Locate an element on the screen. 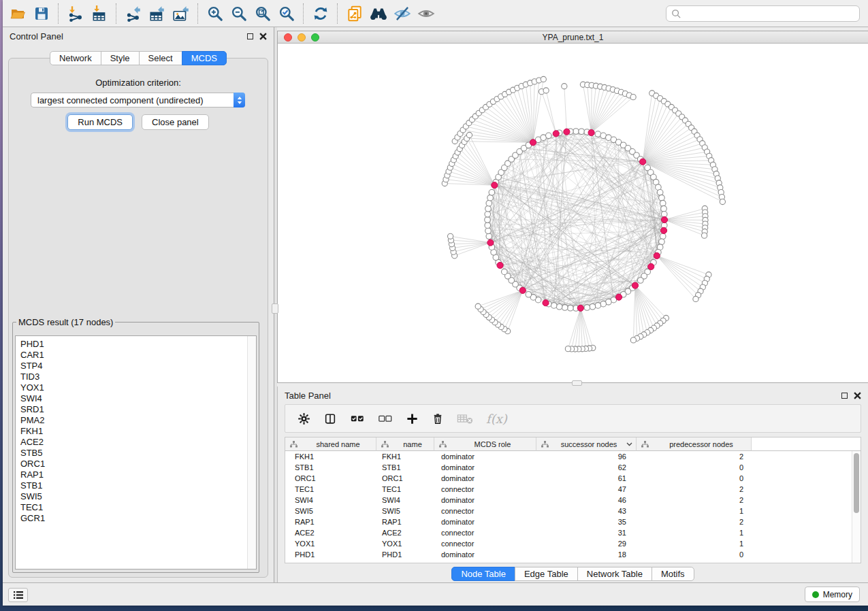 The height and width of the screenshot is (611, 868). mcds-node-item: FKH1 is located at coordinates (138, 431).